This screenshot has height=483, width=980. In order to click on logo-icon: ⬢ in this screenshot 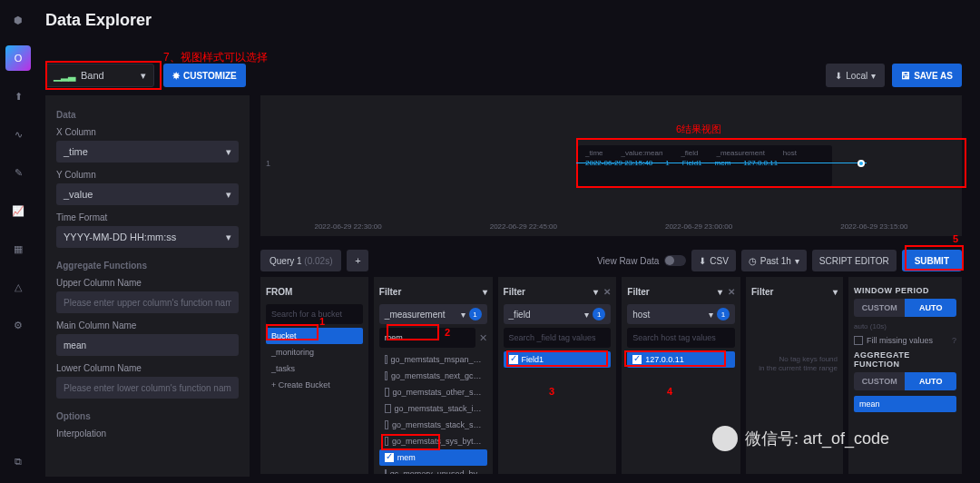, I will do `click(18, 20)`.